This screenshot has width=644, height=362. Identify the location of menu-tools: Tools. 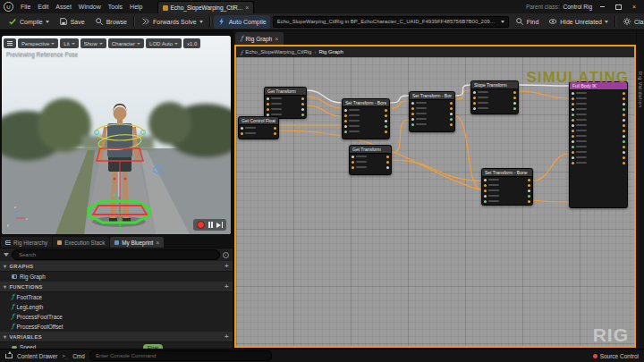
(115, 7).